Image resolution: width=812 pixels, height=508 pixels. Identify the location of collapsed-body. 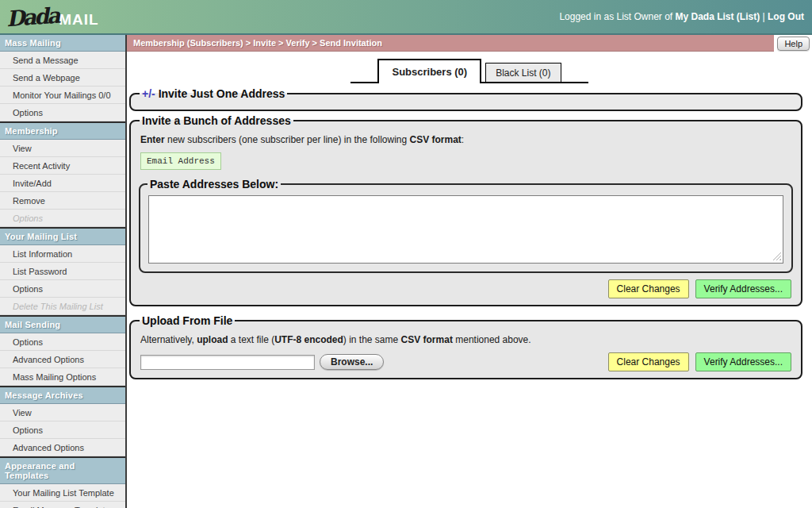
(466, 102).